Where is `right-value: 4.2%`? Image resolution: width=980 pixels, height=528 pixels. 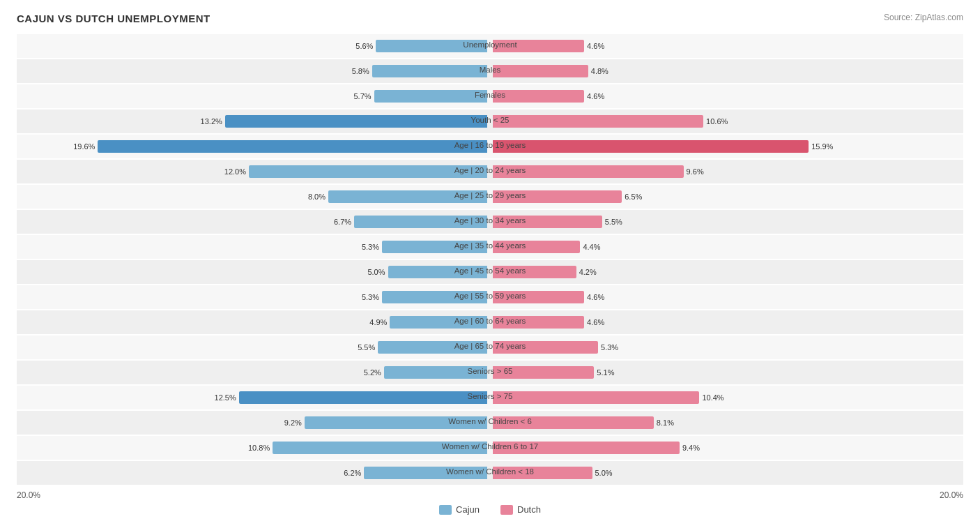
right-value: 4.2% is located at coordinates (588, 272).